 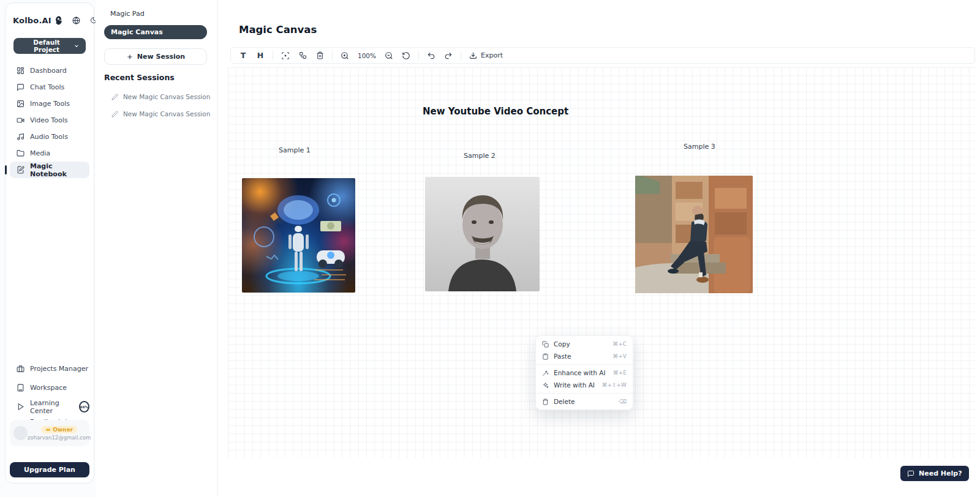 What do you see at coordinates (620, 373) in the screenshot?
I see `menu-shortcut: ⌘+E` at bounding box center [620, 373].